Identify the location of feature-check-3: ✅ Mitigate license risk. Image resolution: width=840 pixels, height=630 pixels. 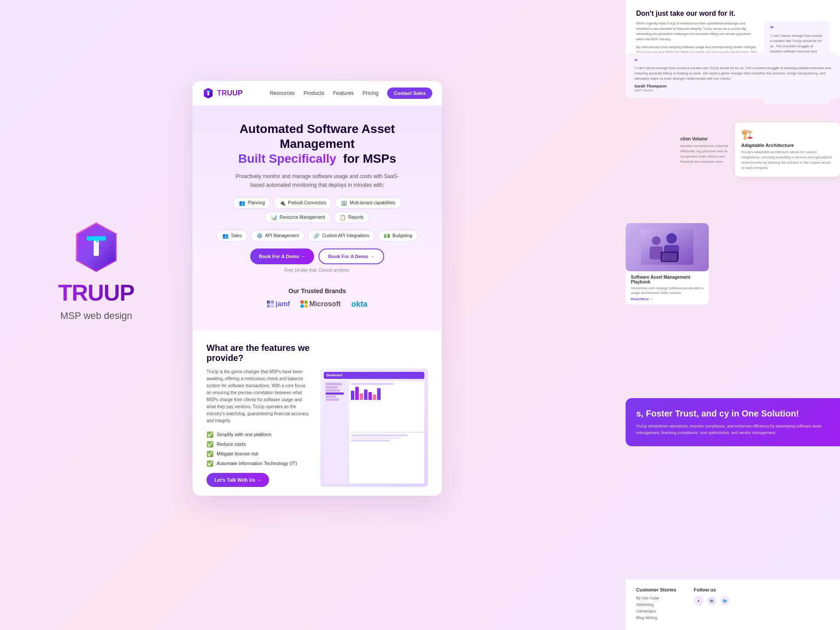
(259, 454).